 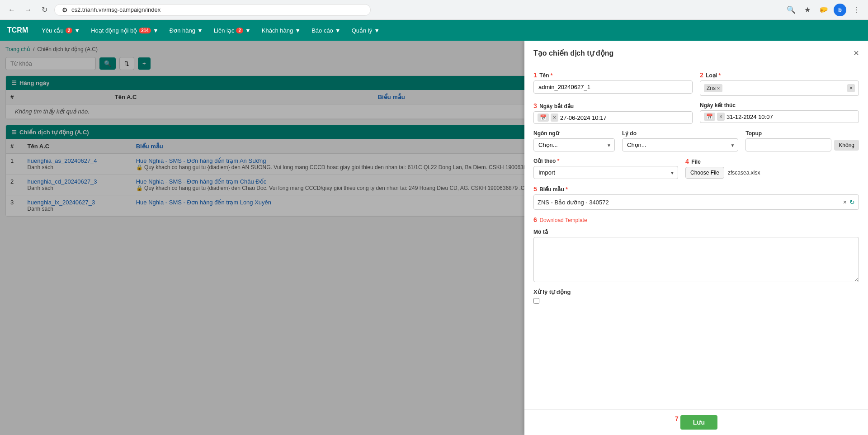 I want to click on step-1: 1, so click(x=535, y=75).